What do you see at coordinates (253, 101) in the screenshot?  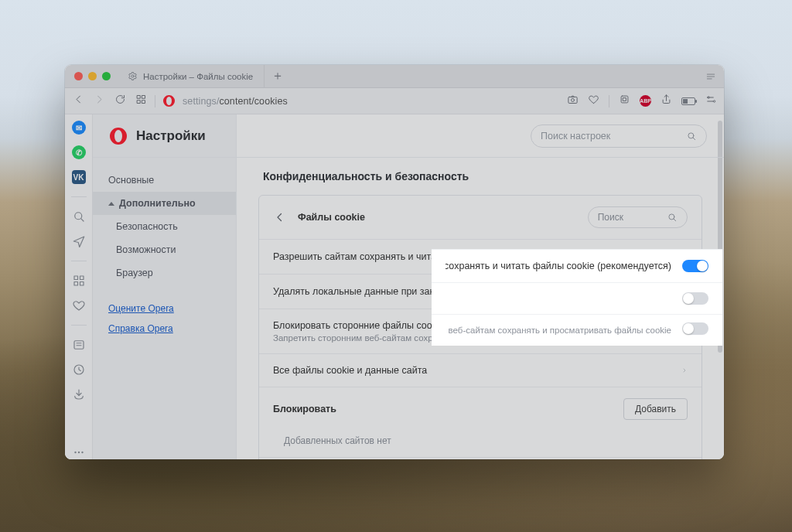 I see `url-path: content/cookies` at bounding box center [253, 101].